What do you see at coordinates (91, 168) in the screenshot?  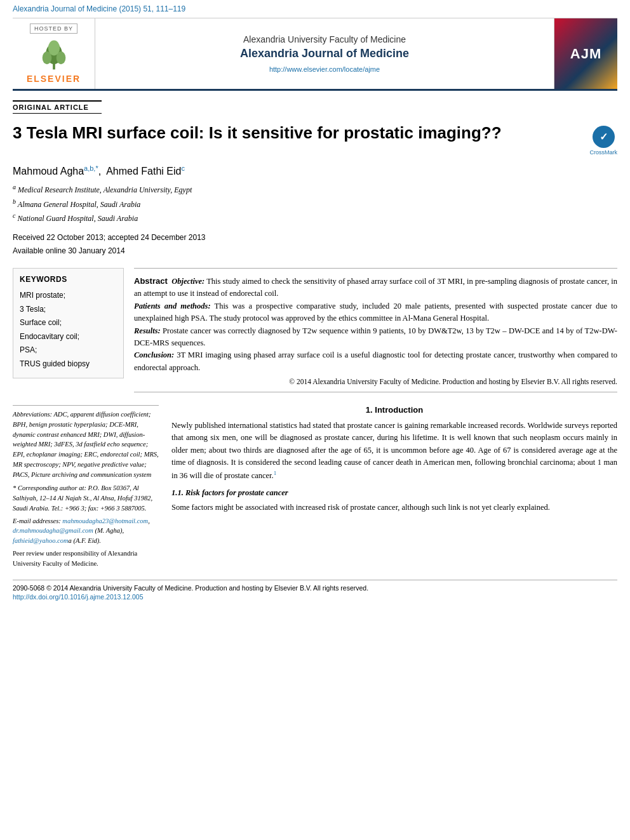 I see `author1-sup: a,b,*` at bounding box center [91, 168].